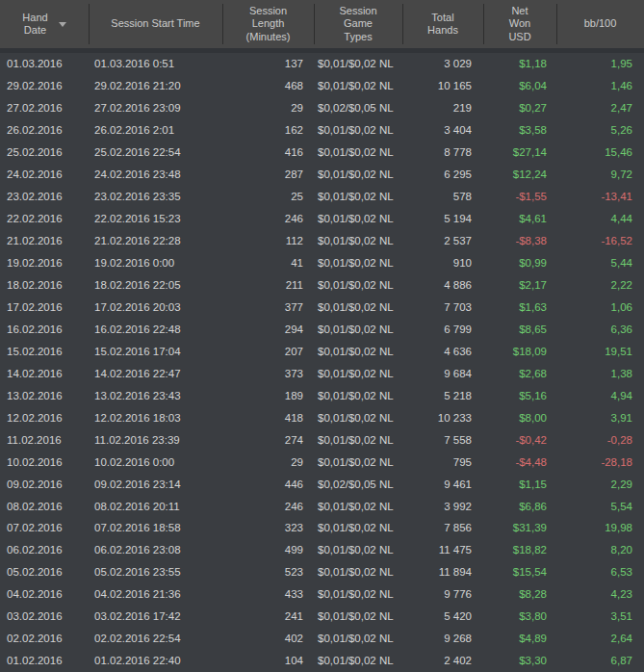  Describe the element at coordinates (268, 241) in the screenshot. I see `cell-session-length: 112` at that location.